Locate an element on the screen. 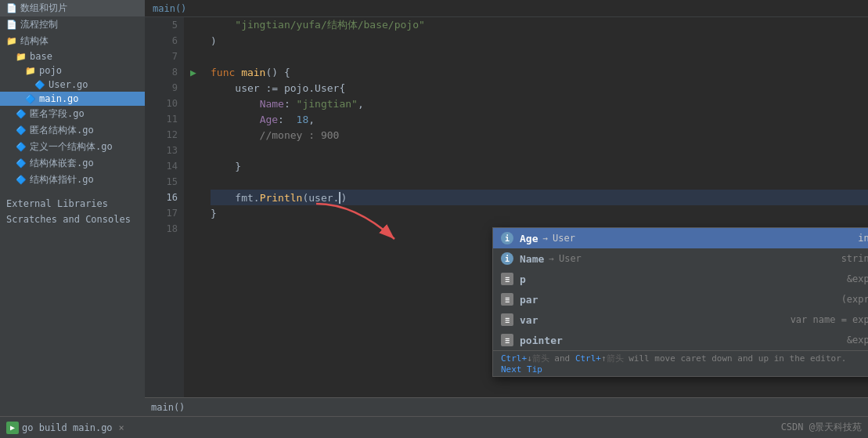  line-num-11: 11 is located at coordinates (164, 119).